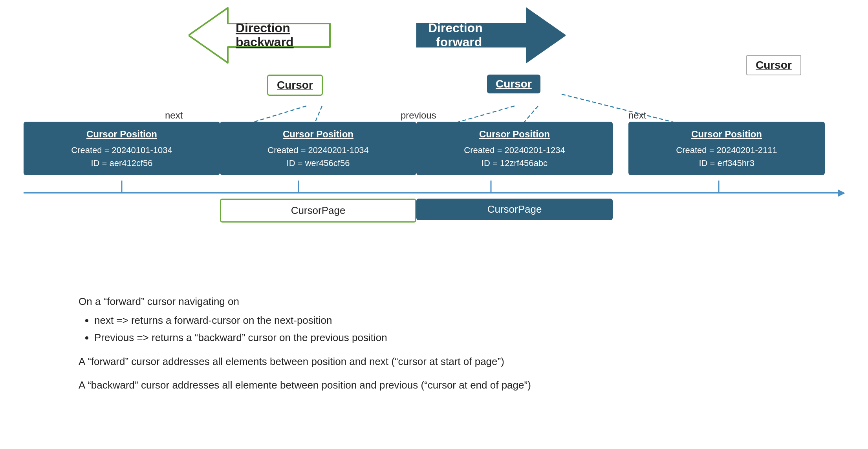  I want to click on cursor-box-3: Cursor Position Created = 20240201-1234 …, so click(515, 148).